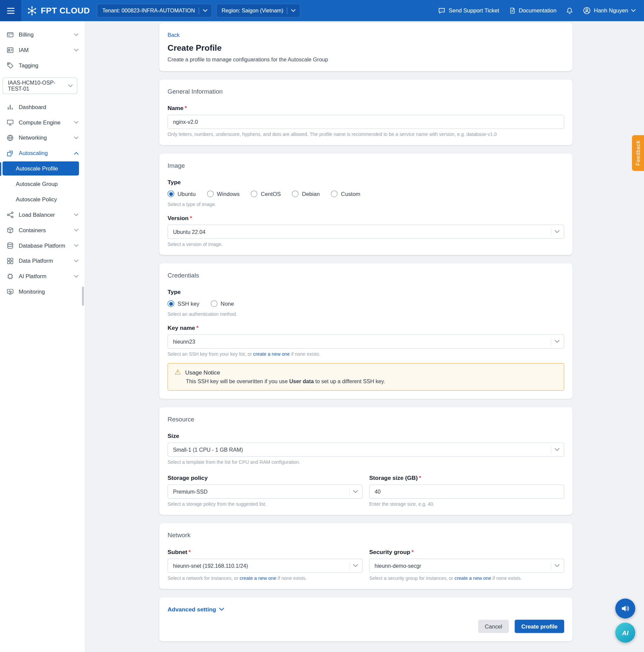 This screenshot has width=644, height=652. Describe the element at coordinates (43, 50) in the screenshot. I see `sidebar-item-iam: IAM` at that location.